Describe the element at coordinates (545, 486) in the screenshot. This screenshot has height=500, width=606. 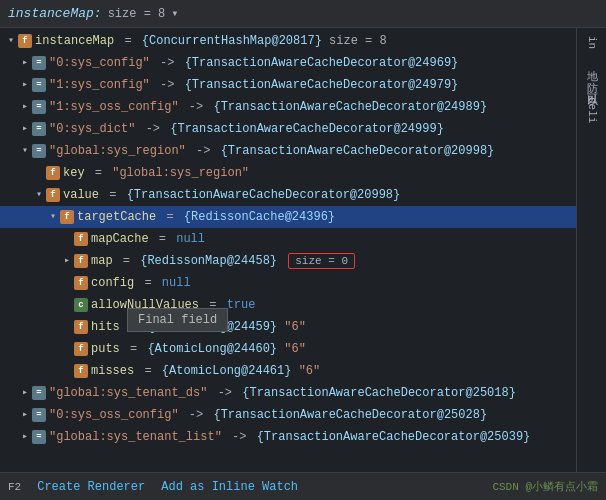
I see `credit-text: CSDN @小鳞有点小霜` at that location.